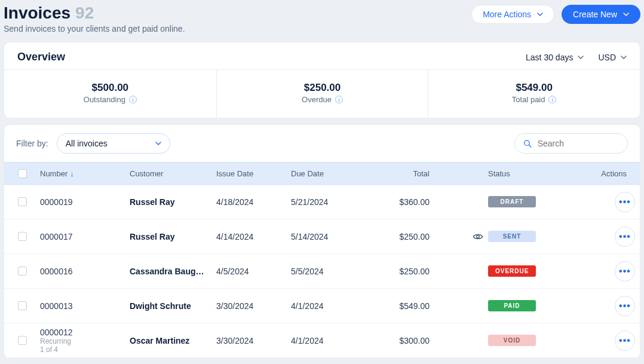  I want to click on table-row: 0000019Russel Ray4/18/20245/21/2024$360.…, so click(322, 202).